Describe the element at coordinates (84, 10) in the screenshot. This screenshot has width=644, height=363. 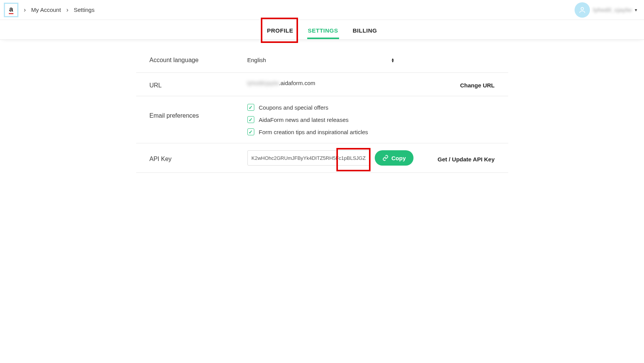
I see `breadcrumb-settings: Settings` at that location.